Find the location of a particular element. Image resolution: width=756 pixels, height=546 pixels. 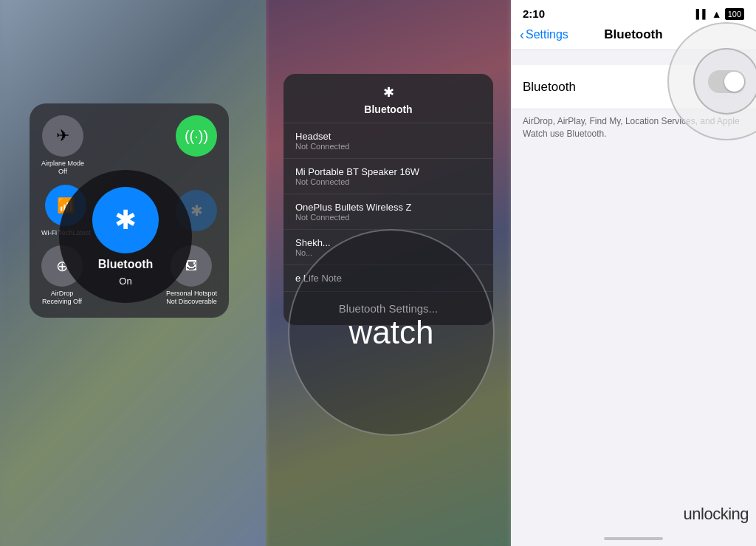

device-item-headset: Headset Not Connected is located at coordinates (388, 141).